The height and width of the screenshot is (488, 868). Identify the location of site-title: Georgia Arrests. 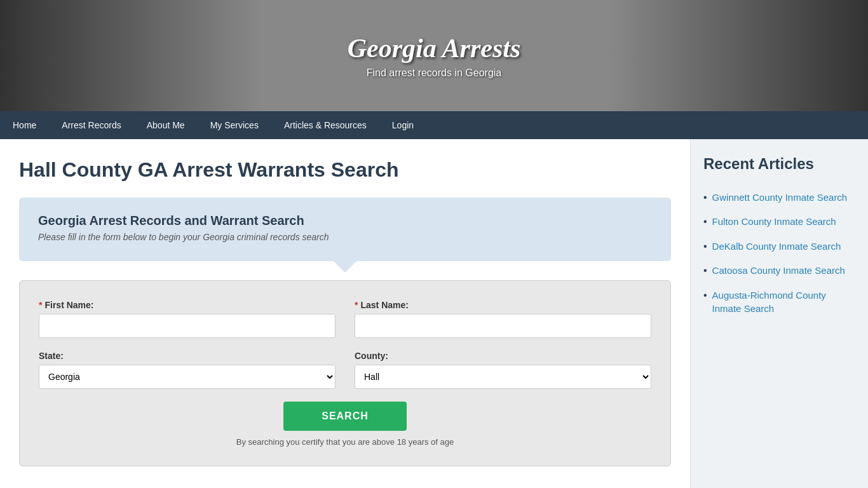
(435, 48).